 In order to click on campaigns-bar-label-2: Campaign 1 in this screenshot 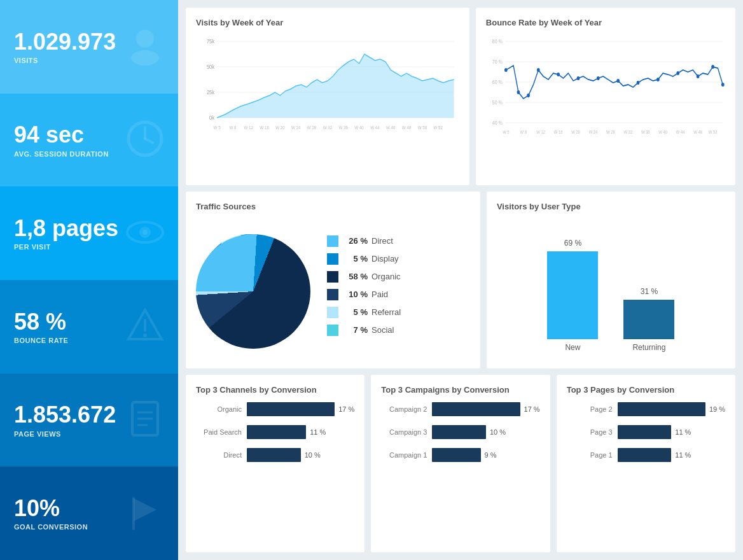, I will do `click(404, 455)`.